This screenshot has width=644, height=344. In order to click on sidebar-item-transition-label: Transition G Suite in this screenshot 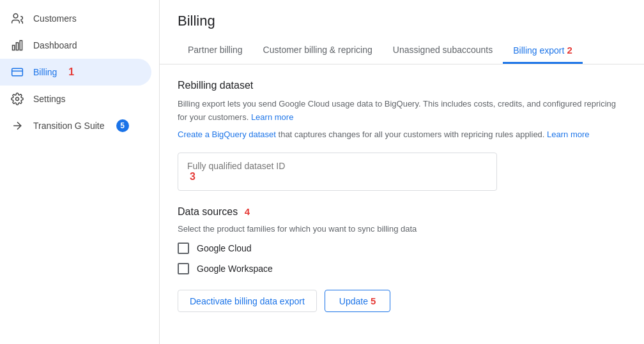, I will do `click(69, 126)`.